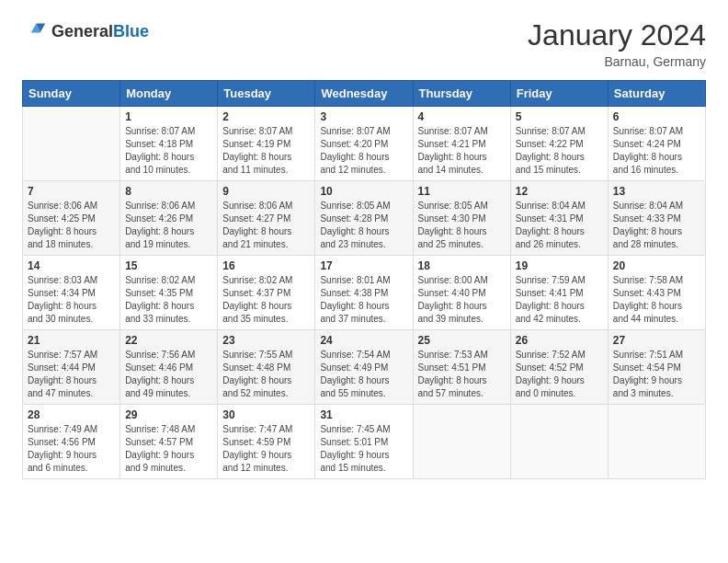  I want to click on calendar-week-4: 28Sunrise: 7:49 AMSunset: 4:56 PMDayligh…, so click(364, 442).